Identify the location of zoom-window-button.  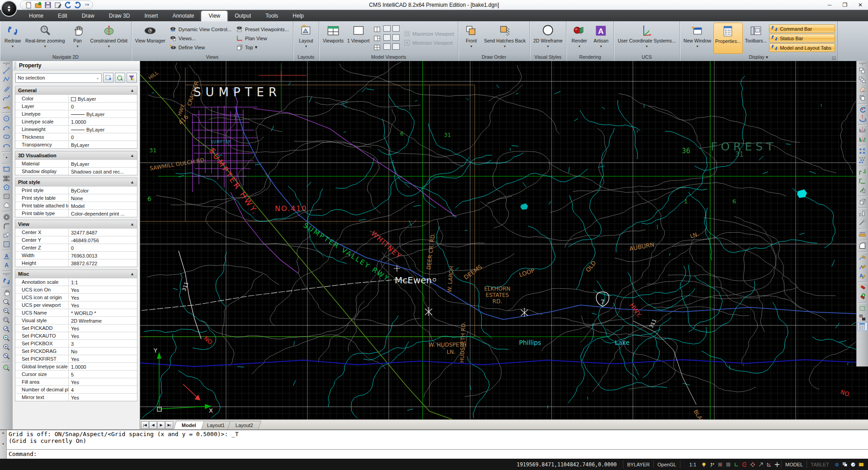
(6, 320).